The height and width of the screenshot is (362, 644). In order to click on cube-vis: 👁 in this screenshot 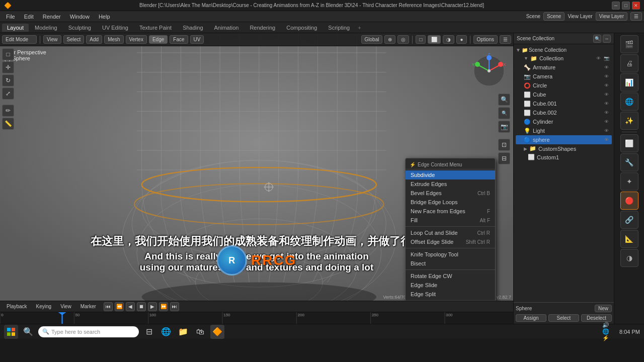, I will do `click(606, 95)`.